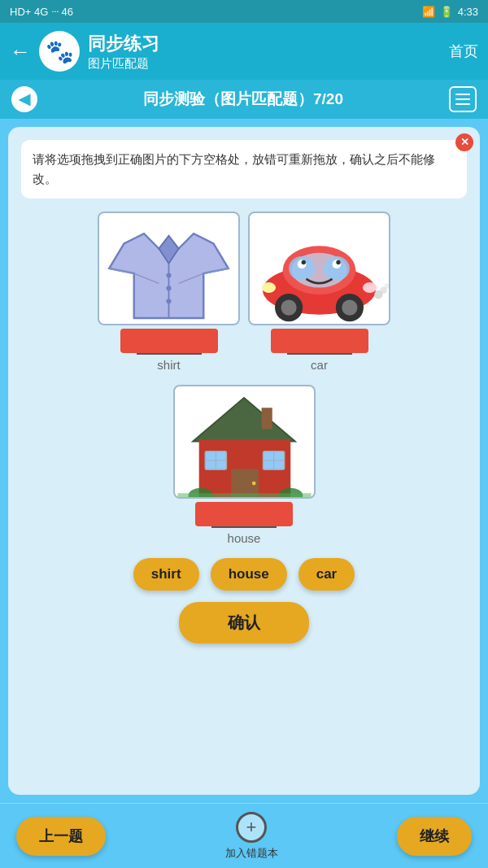 Image resolution: width=488 pixels, height=868 pixels. I want to click on add-icon: +, so click(251, 827).